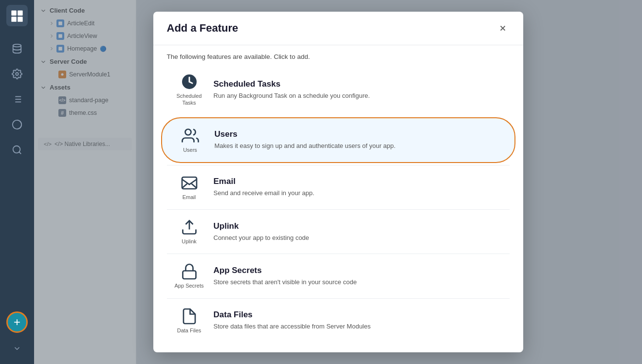  I want to click on feature-item-users: Users Users Makes it easy to sign up and…, so click(338, 140).